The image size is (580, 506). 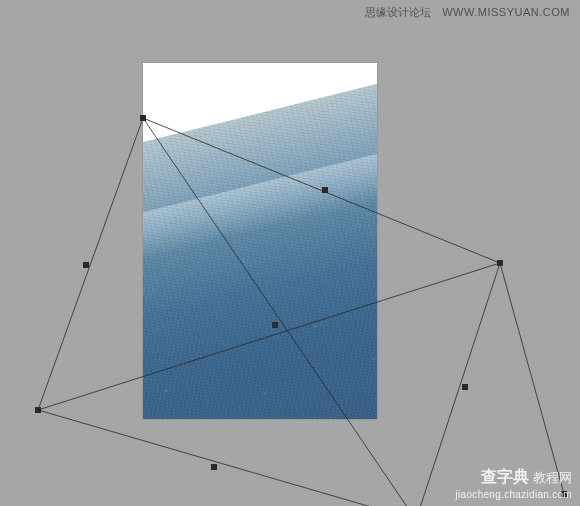 I want to click on rotation-arm, so click(x=532, y=378).